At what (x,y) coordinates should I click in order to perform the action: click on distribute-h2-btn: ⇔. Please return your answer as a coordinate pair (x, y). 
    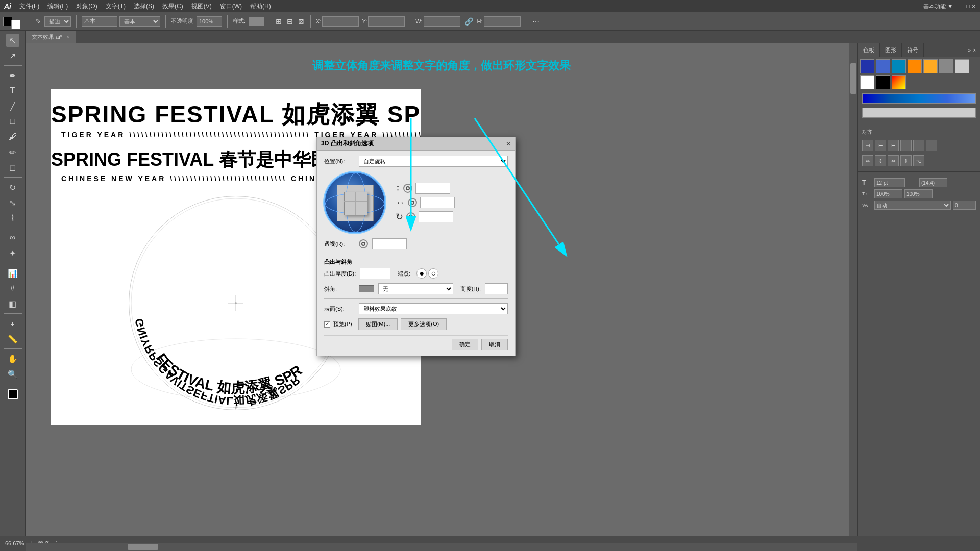
    Looking at the image, I should click on (893, 161).